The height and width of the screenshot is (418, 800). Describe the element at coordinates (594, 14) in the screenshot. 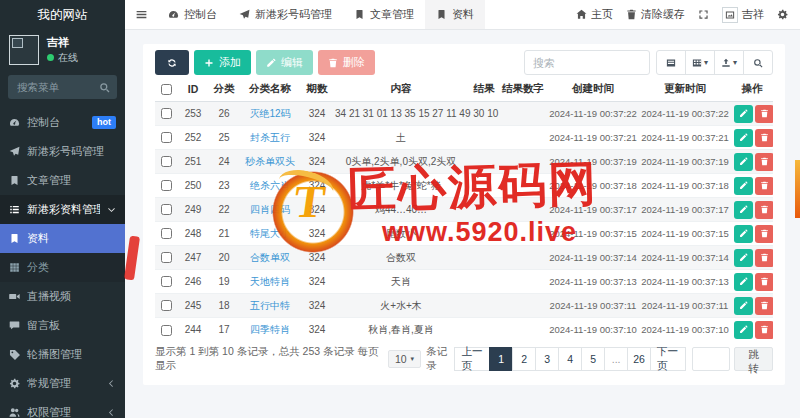

I see `home-link: 主页` at that location.